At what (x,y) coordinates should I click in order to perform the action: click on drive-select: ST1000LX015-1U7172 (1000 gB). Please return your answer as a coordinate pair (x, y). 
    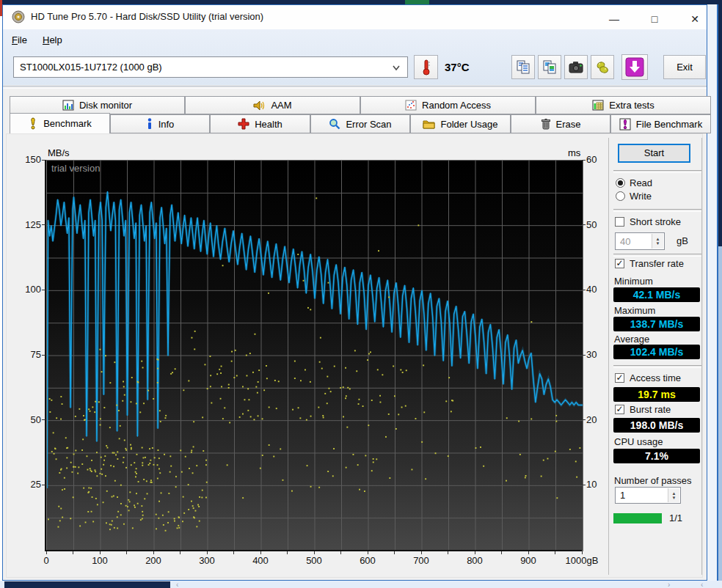
    Looking at the image, I should click on (211, 67).